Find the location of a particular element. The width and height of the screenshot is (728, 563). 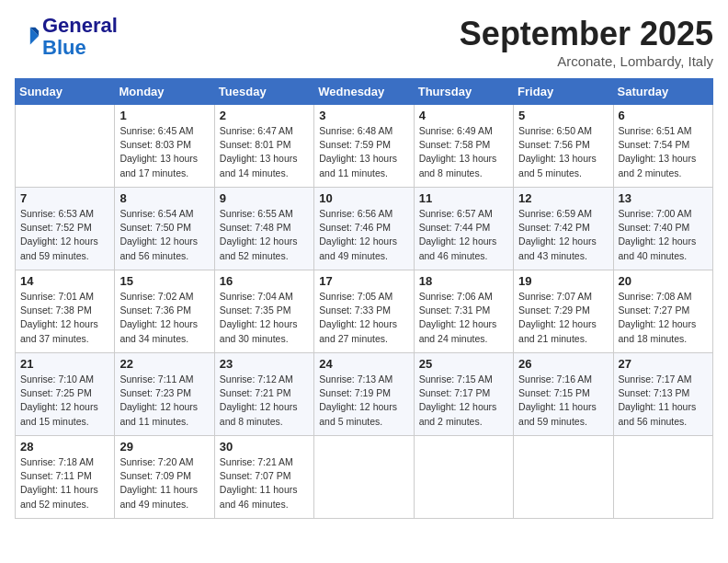

calendar-cell: 8Sunrise: 6:54 AMSunset: 7:50 PMDaylight… is located at coordinates (165, 229).